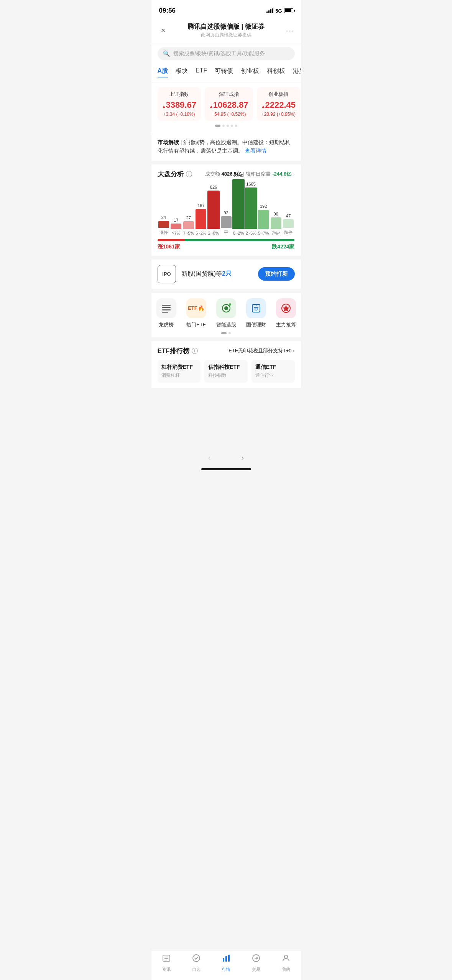  I want to click on tab-board: 板块, so click(182, 72).